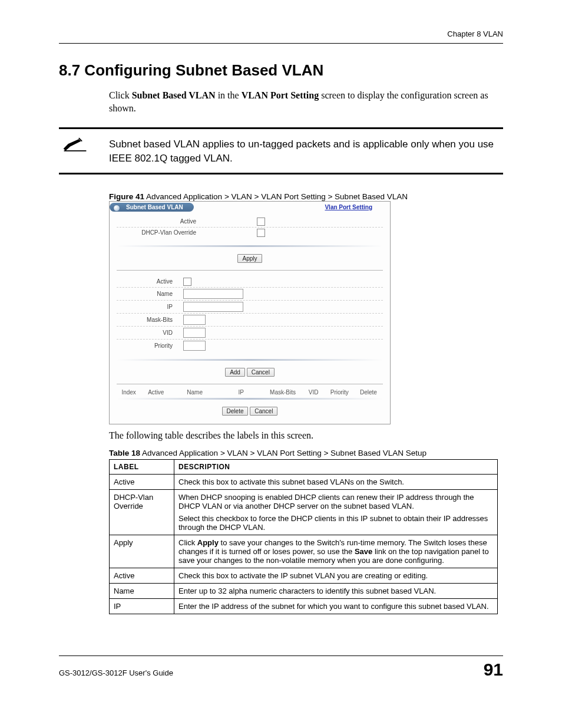 The height and width of the screenshot is (728, 562). I want to click on cancel-button-2: Cancel, so click(264, 411).